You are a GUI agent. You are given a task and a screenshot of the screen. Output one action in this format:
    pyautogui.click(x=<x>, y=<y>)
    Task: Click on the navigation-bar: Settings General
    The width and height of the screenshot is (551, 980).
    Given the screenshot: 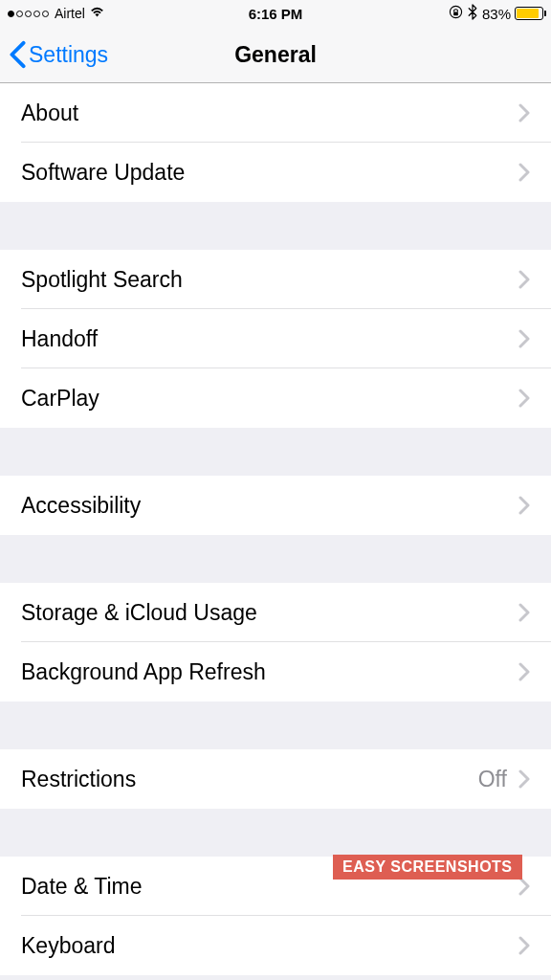 What is the action you would take?
    pyautogui.click(x=276, y=56)
    